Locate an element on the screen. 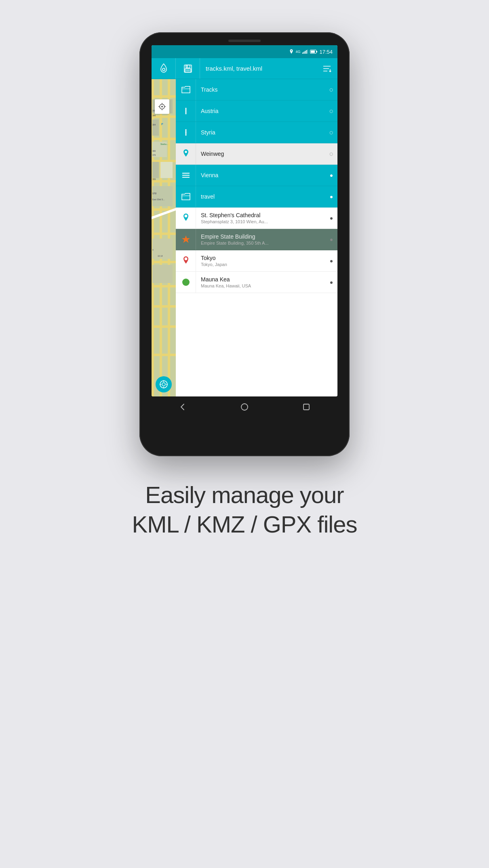 The height and width of the screenshot is (868, 489). list-item: travel ● is located at coordinates (257, 197).